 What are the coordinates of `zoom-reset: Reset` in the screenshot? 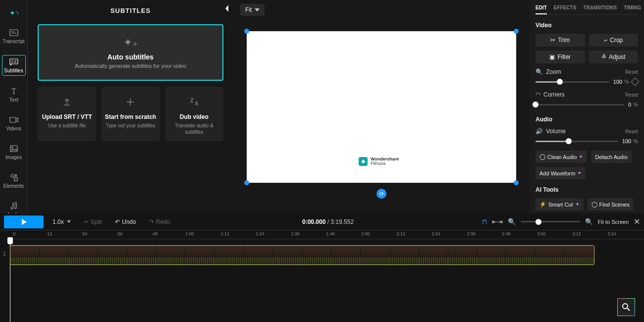 It's located at (632, 72).